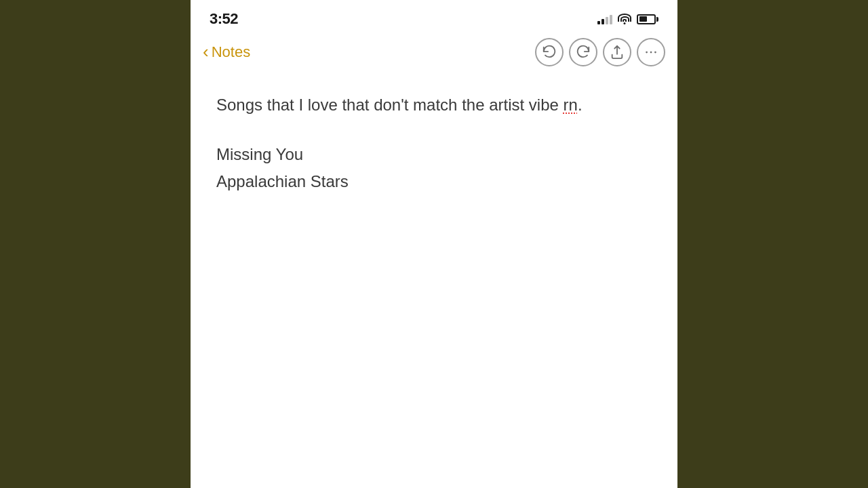 The height and width of the screenshot is (488, 868). I want to click on more-icon, so click(651, 52).